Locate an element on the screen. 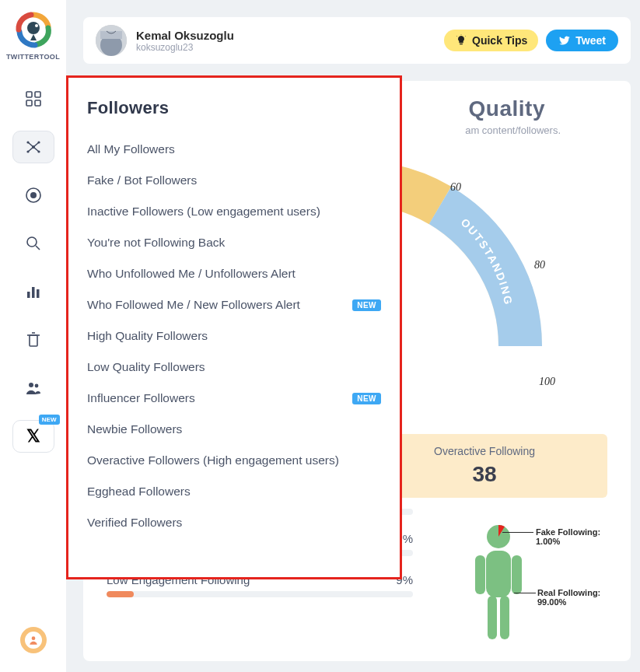  sidebar-avatar is located at coordinates (33, 640).